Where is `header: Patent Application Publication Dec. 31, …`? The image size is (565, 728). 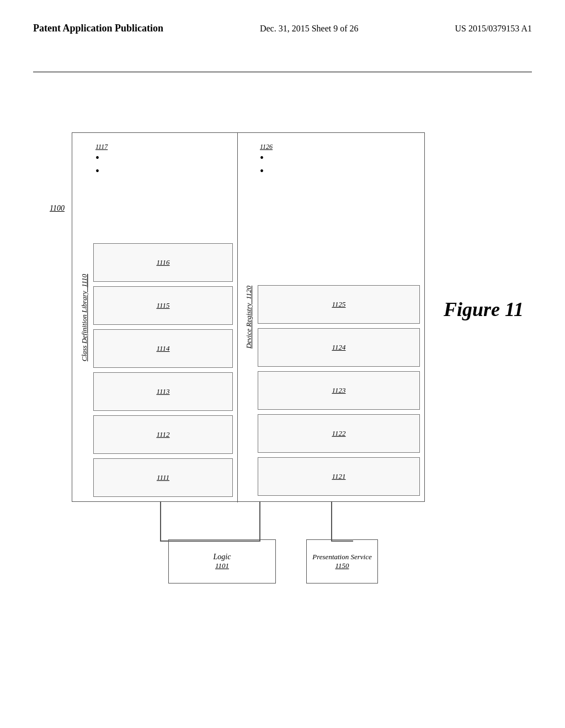
header: Patent Application Publication Dec. 31, … is located at coordinates (282, 29).